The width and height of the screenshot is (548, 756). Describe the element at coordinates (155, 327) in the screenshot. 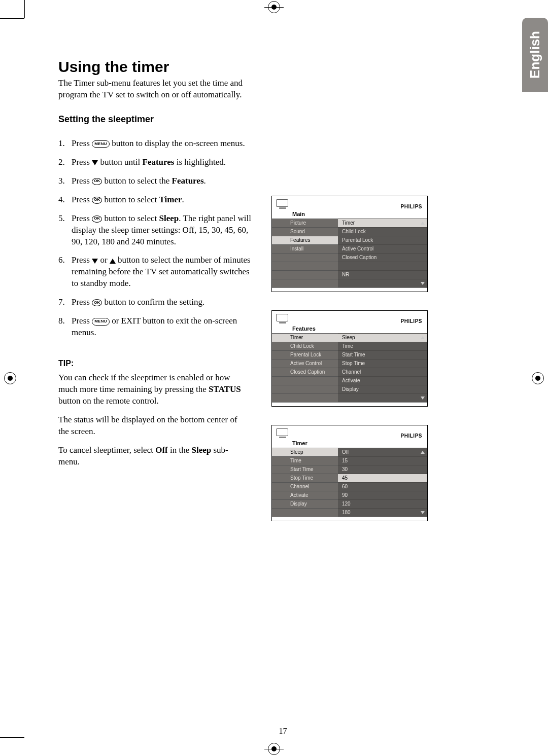

I see `step-8: Press MENU or EXIT button to exit the on…` at that location.